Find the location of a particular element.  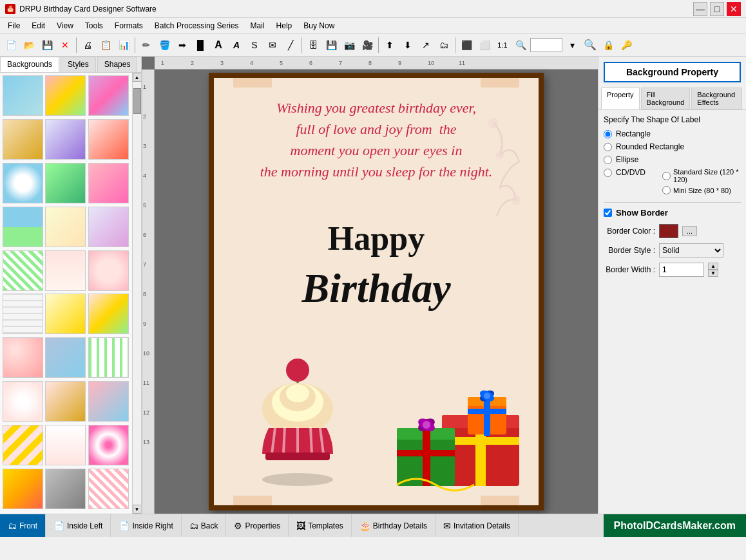

scale-button: 1:1 is located at coordinates (502, 45).